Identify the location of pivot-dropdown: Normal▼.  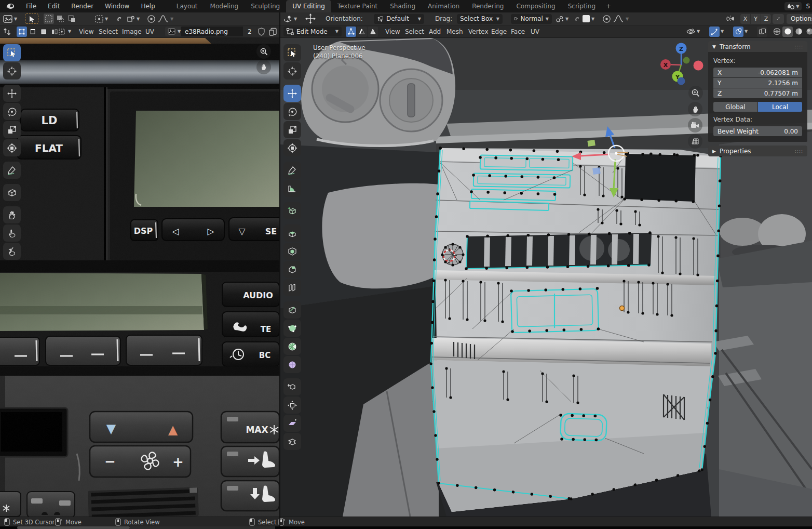
(532, 19).